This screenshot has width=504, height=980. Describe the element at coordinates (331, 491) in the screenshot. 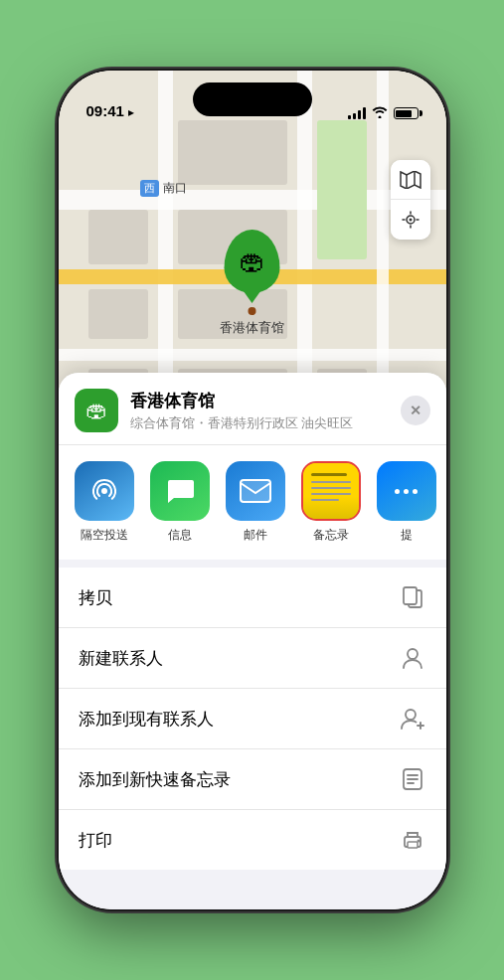

I see `notes-icon` at that location.